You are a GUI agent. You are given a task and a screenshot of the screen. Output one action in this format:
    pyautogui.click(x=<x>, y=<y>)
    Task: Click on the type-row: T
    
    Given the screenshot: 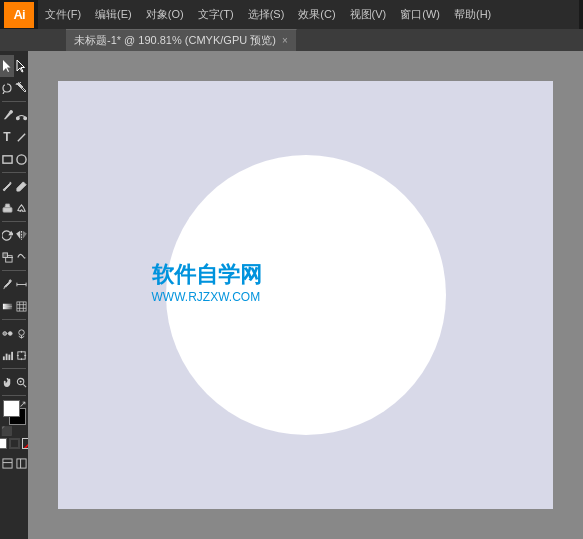 What is the action you would take?
    pyautogui.click(x=14, y=137)
    